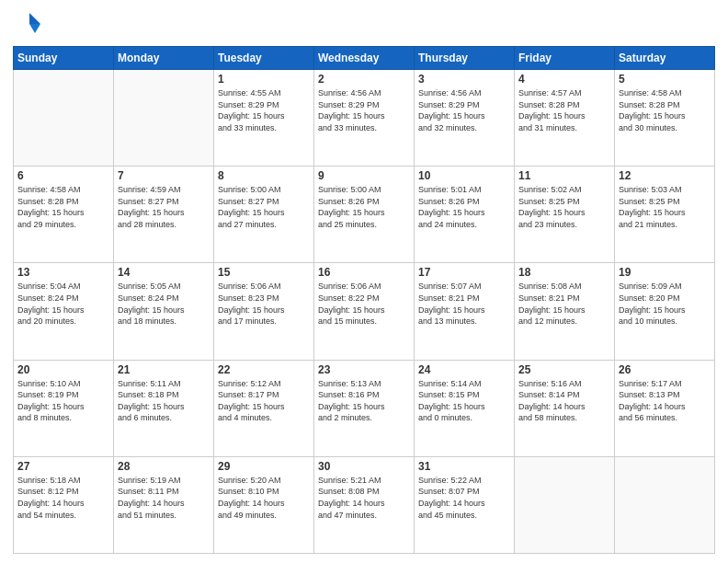  I want to click on calendar-cell: 29Sunrise: 5:20 AM Sunset: 8:10 PM Dayli…, so click(265, 504).